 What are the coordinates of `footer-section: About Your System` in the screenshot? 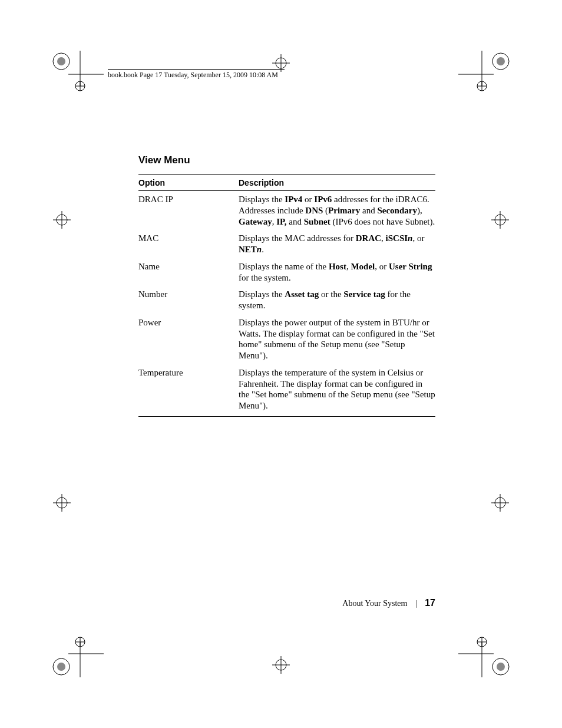 It's located at (375, 604).